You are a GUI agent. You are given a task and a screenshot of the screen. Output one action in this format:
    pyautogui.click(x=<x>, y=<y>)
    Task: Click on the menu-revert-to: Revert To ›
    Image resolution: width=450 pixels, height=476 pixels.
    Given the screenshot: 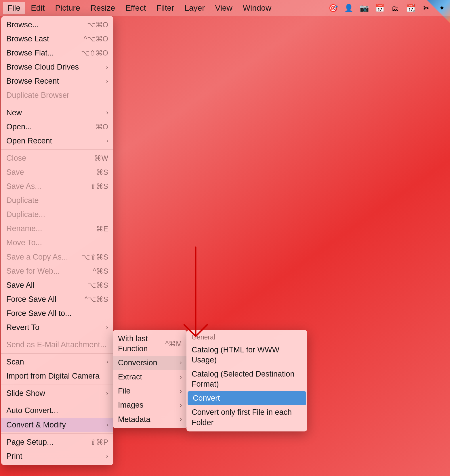 What is the action you would take?
    pyautogui.click(x=57, y=328)
    